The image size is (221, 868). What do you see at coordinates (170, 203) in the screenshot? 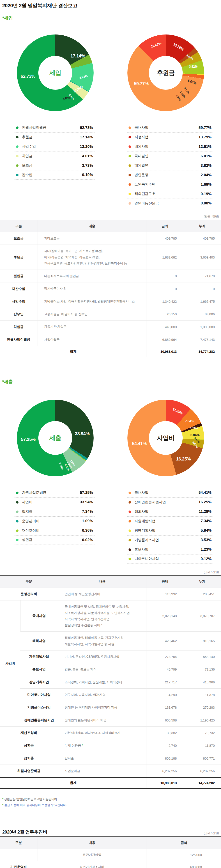
I see `legend-item: 결연아동선물금0.08%` at bounding box center [170, 203].